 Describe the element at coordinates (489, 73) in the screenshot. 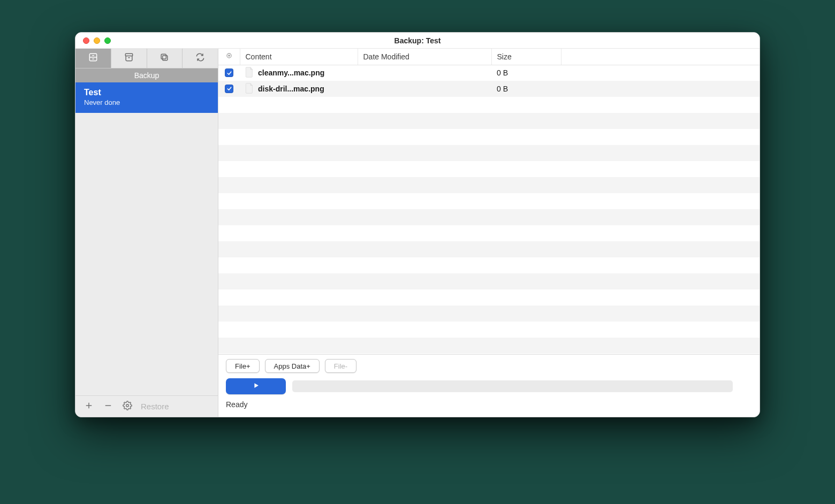

I see `table-row: cleanmy...mac.png0 B` at that location.